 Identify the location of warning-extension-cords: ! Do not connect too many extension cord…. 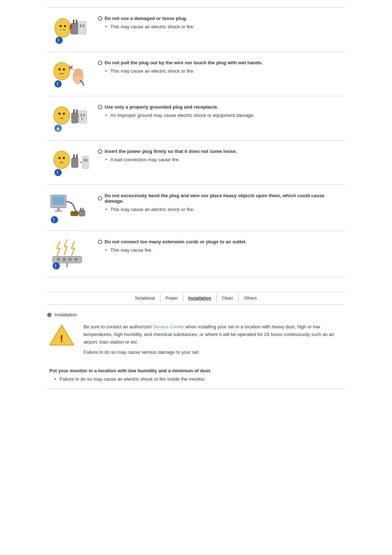
(196, 254).